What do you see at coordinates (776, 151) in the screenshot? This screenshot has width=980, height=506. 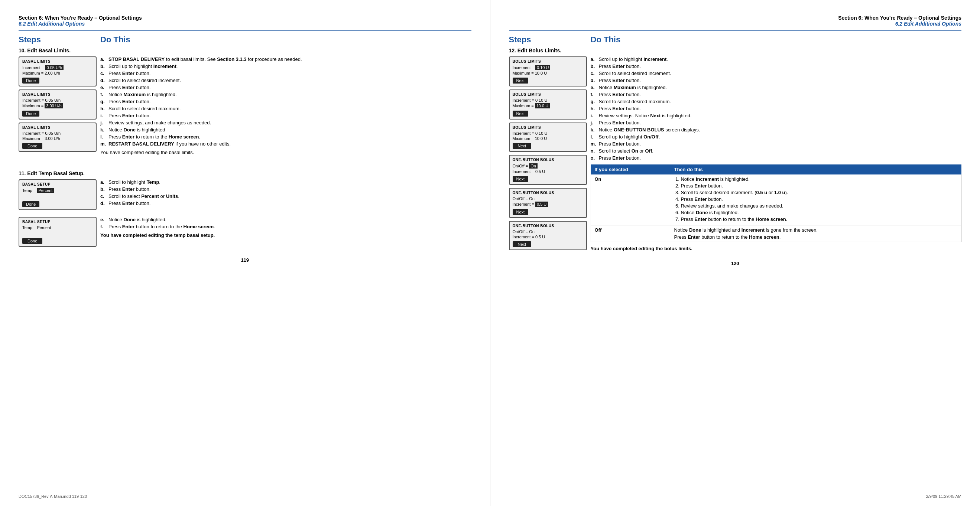 I see `step-12-n: n.Scroll to select On or Off.` at bounding box center [776, 151].